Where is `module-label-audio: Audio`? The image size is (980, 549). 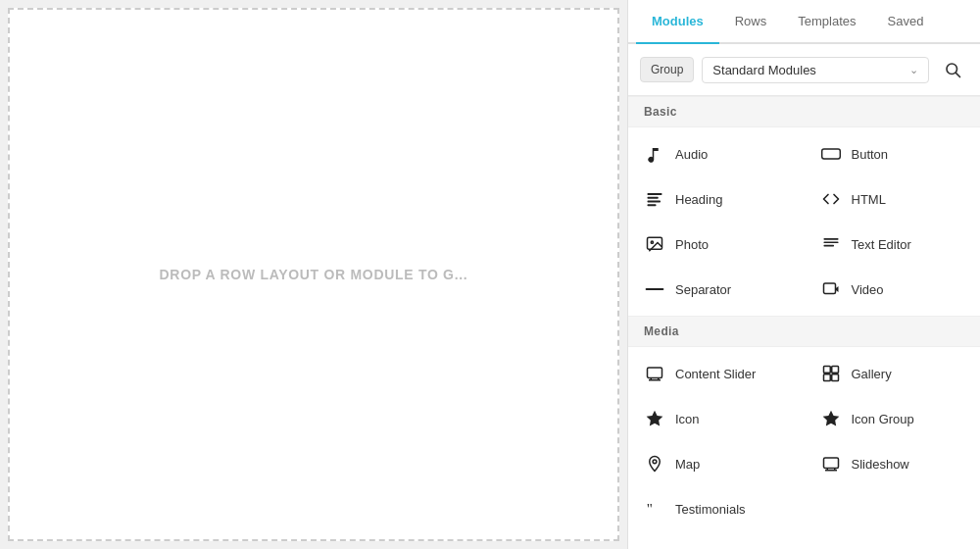
module-label-audio: Audio is located at coordinates (692, 155).